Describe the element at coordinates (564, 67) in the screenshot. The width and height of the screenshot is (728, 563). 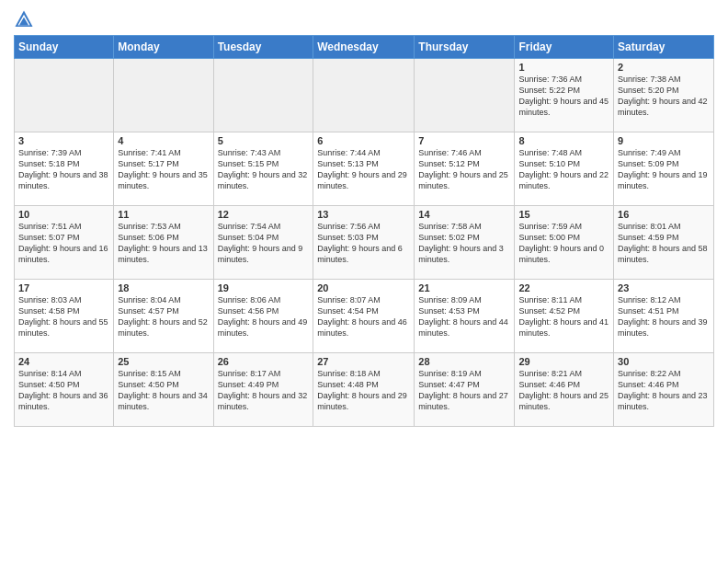
I see `day-number: 1` at that location.